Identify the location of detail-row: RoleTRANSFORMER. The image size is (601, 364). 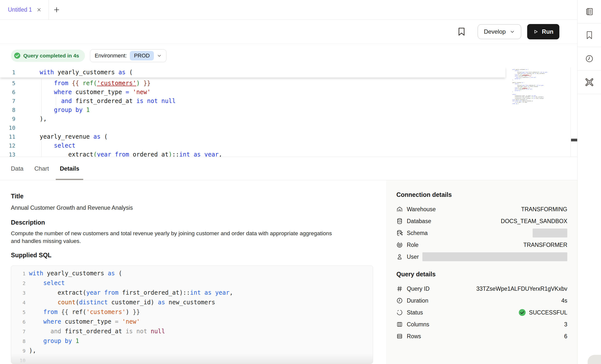
(482, 245).